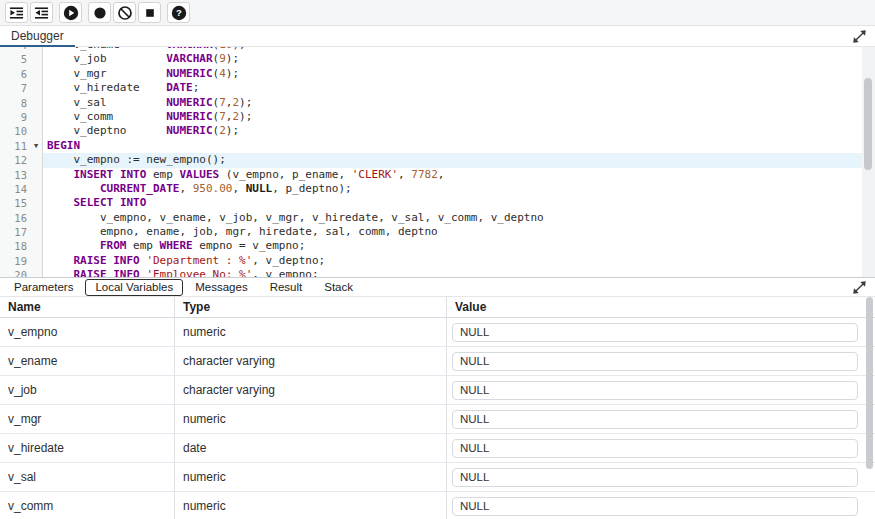 This screenshot has width=875, height=519. I want to click on editor-expand-icon, so click(860, 36).